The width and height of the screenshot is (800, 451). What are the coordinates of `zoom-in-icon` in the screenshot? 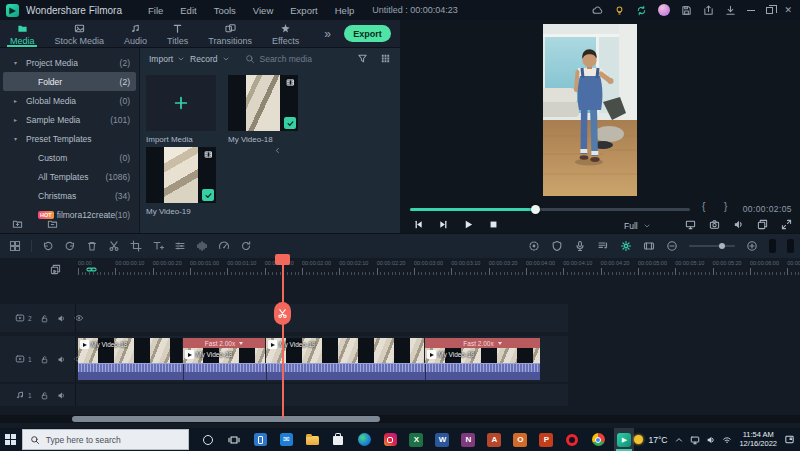 It's located at (752, 246).